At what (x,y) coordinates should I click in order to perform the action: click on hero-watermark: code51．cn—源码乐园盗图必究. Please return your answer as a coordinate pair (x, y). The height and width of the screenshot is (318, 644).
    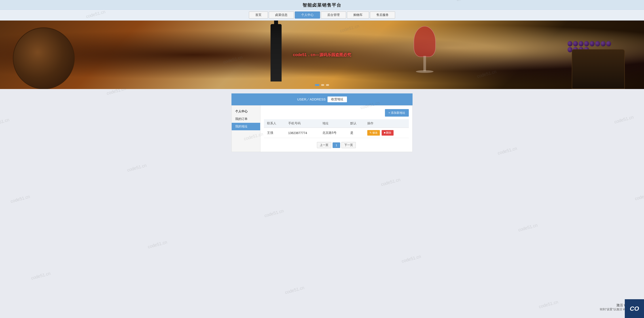
    Looking at the image, I should click on (322, 55).